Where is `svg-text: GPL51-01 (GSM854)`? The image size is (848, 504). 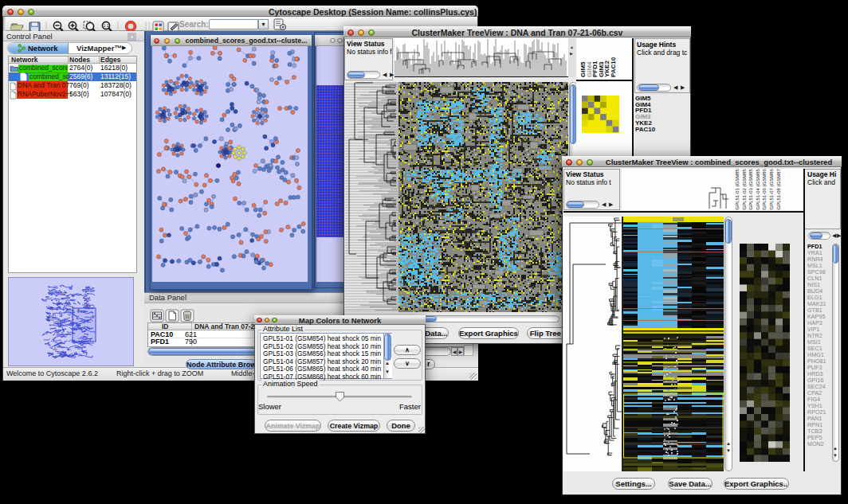
svg-text: GPL51-01 (GSM854) is located at coordinates (737, 189).